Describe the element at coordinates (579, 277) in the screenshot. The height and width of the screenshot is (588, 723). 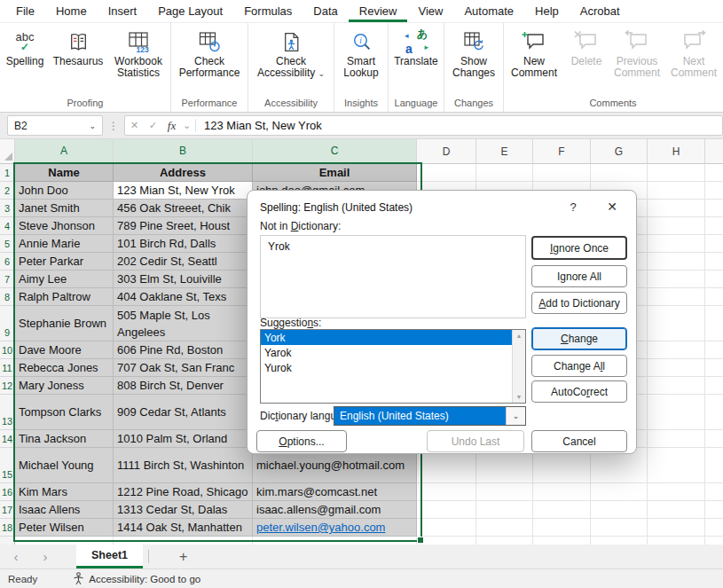
I see `ignore-all-button: Ignore All` at that location.